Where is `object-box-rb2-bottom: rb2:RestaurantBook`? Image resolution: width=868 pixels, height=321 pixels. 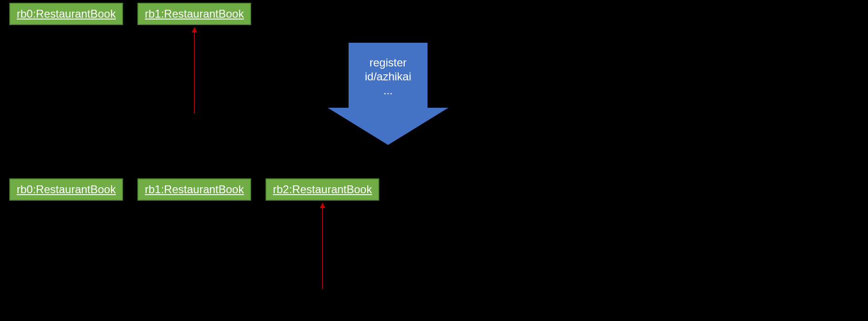
object-box-rb2-bottom: rb2:RestaurantBook is located at coordinates (322, 190).